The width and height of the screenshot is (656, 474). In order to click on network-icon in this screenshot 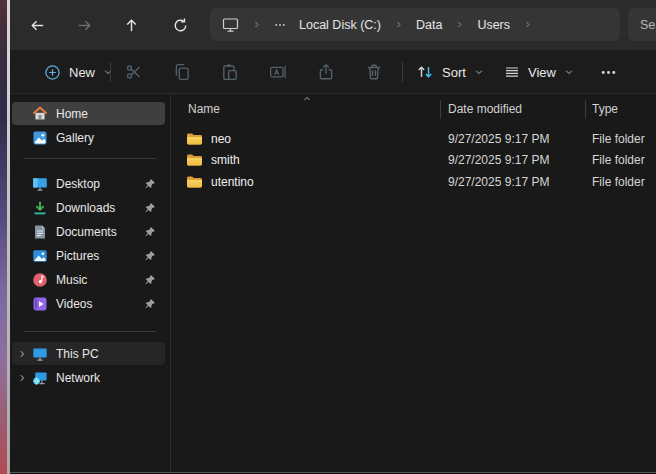, I will do `click(40, 378)`.